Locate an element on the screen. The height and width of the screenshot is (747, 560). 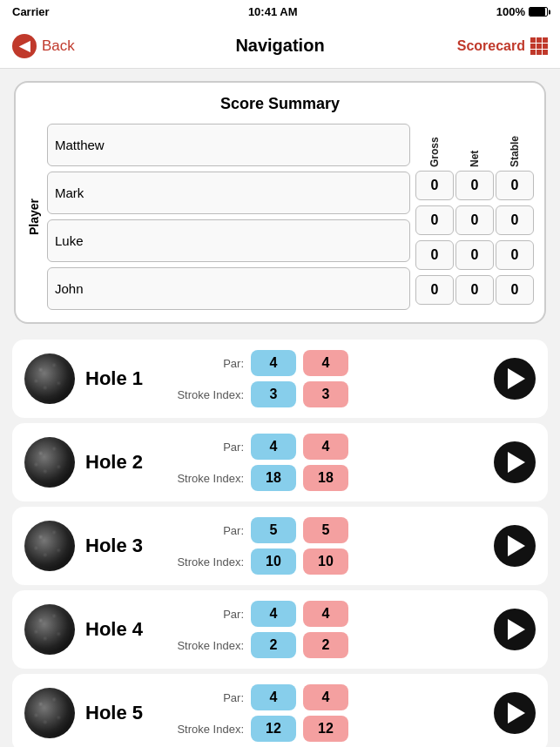
luke-stable: 0 is located at coordinates (515, 255).